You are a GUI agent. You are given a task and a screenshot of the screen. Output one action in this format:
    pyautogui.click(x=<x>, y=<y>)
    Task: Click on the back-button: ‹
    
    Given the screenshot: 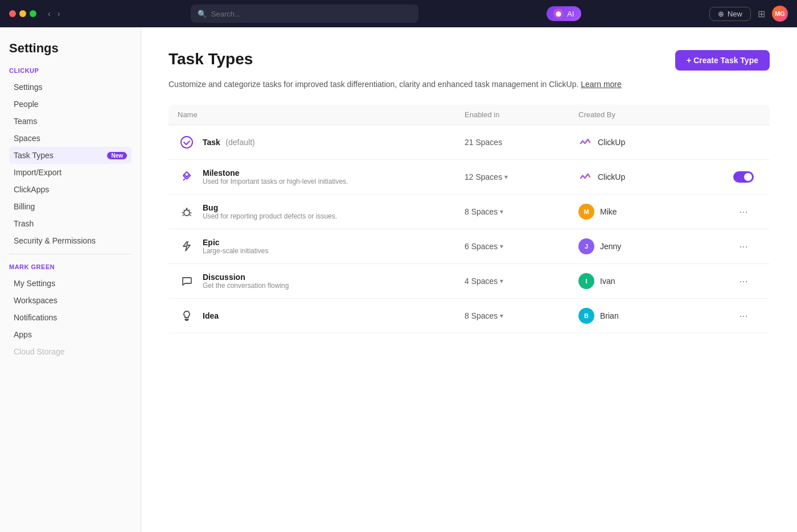 What is the action you would take?
    pyautogui.click(x=49, y=14)
    